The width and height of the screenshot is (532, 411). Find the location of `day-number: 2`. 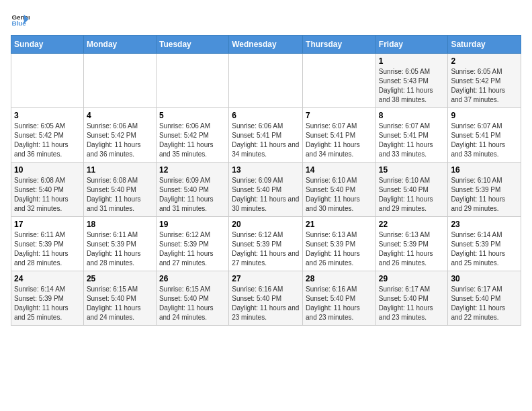

day-number: 2 is located at coordinates (484, 61).